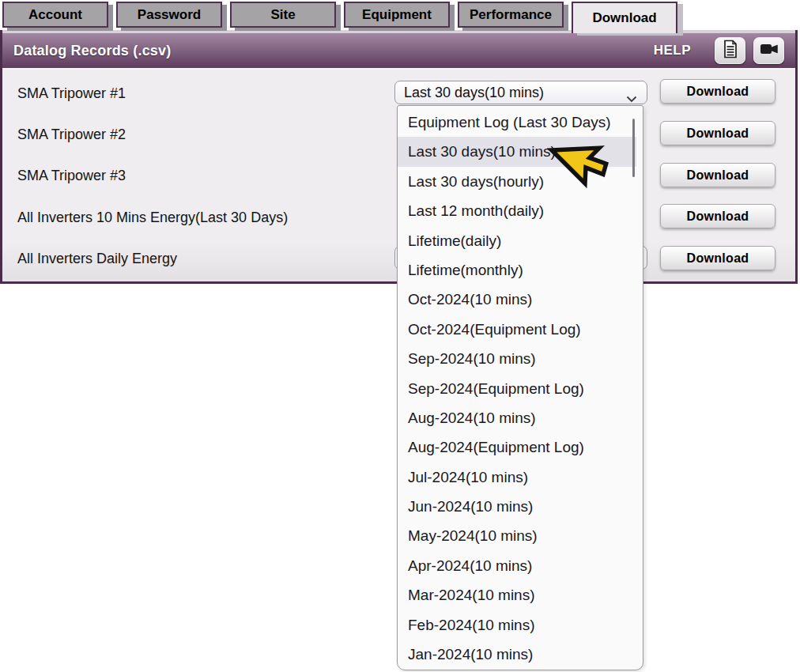 This screenshot has width=800, height=672. Describe the element at coordinates (625, 17) in the screenshot. I see `tab-download: Download` at that location.